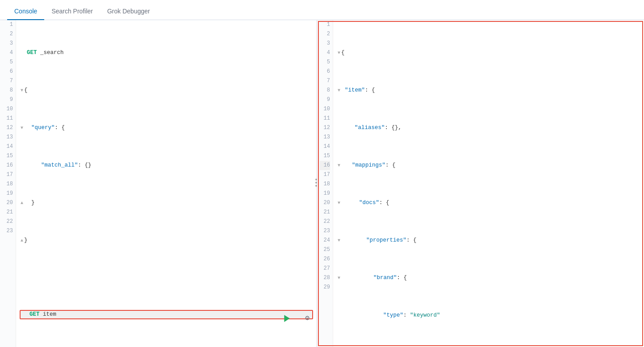  I want to click on fold-5: ▲, so click(22, 203).